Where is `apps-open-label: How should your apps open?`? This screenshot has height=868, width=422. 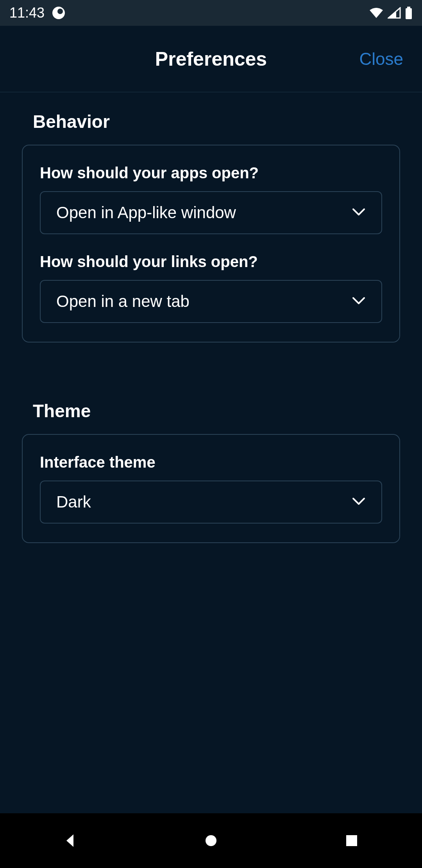 apps-open-label: How should your apps open? is located at coordinates (211, 173).